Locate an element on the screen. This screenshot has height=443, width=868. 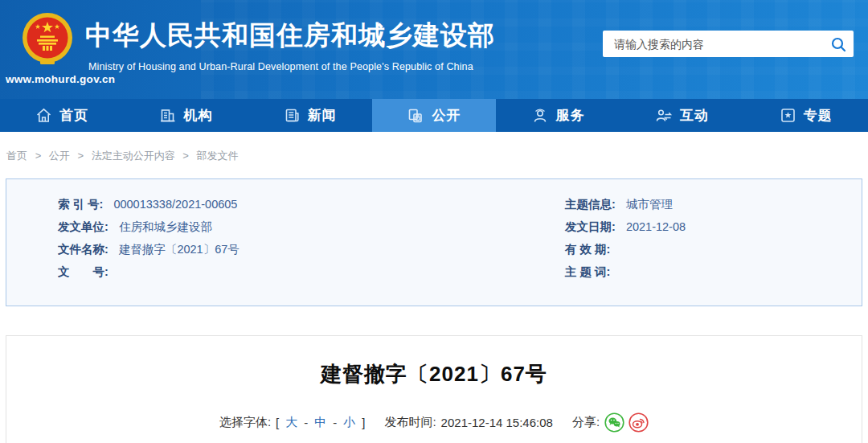
main-navigation: 首页 机构 新闻 公开 服务 is located at coordinates (434, 116).